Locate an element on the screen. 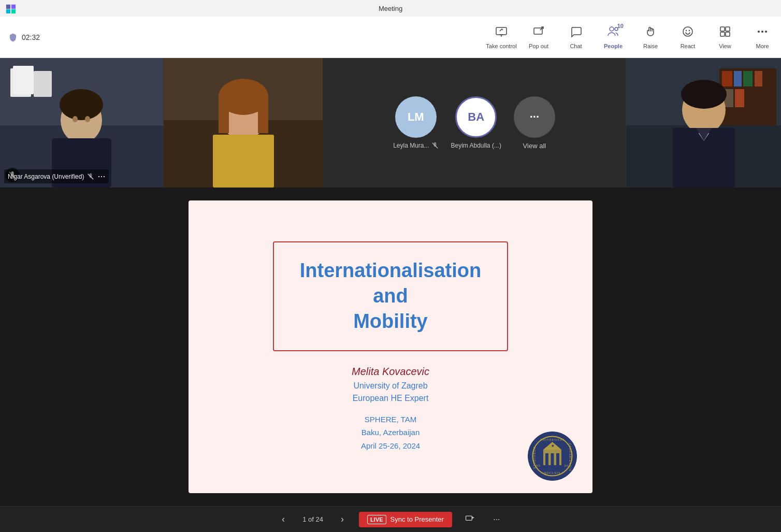 The image size is (781, 532). slide-affiliation: University of Zagreb European HE Expert is located at coordinates (390, 392).